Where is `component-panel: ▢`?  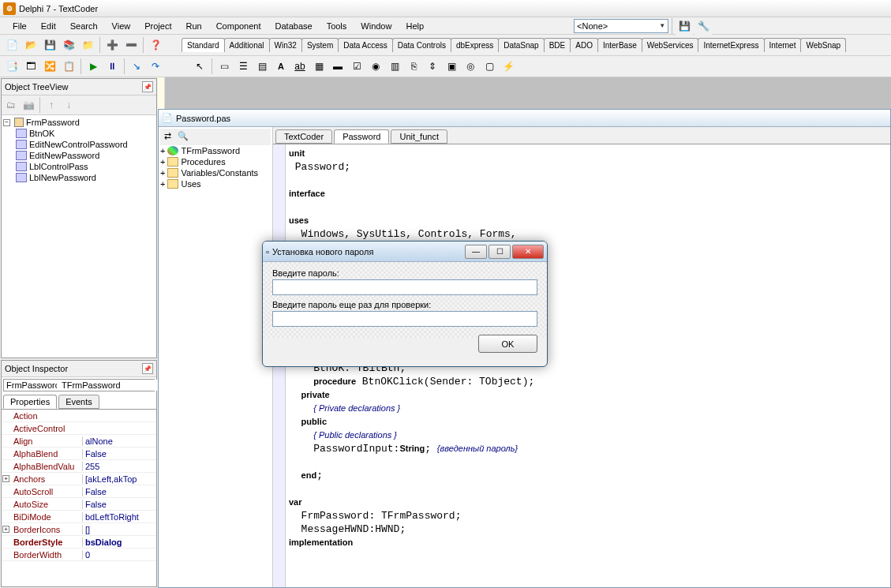
component-panel: ▢ is located at coordinates (489, 66).